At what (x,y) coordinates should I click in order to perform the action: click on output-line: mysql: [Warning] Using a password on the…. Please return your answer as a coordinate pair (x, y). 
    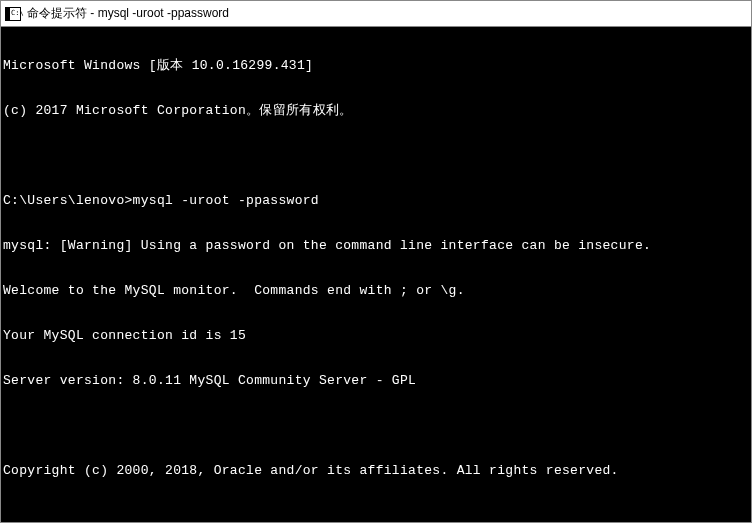
    Looking at the image, I should click on (376, 246).